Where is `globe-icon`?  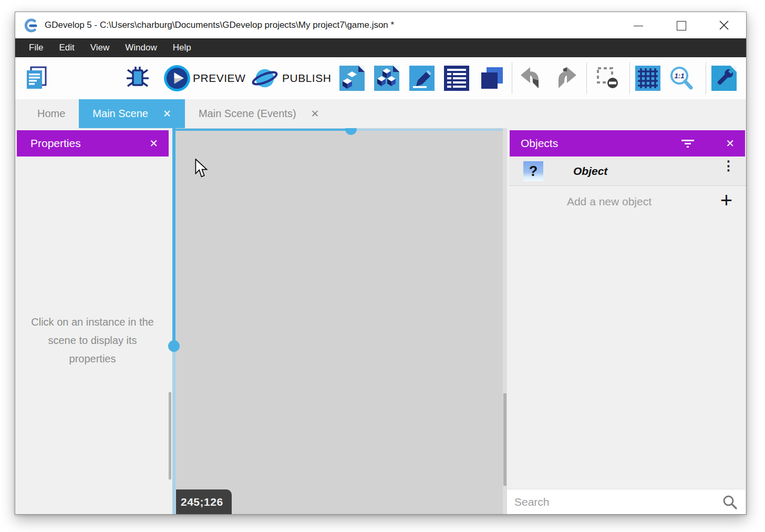
globe-icon is located at coordinates (265, 78).